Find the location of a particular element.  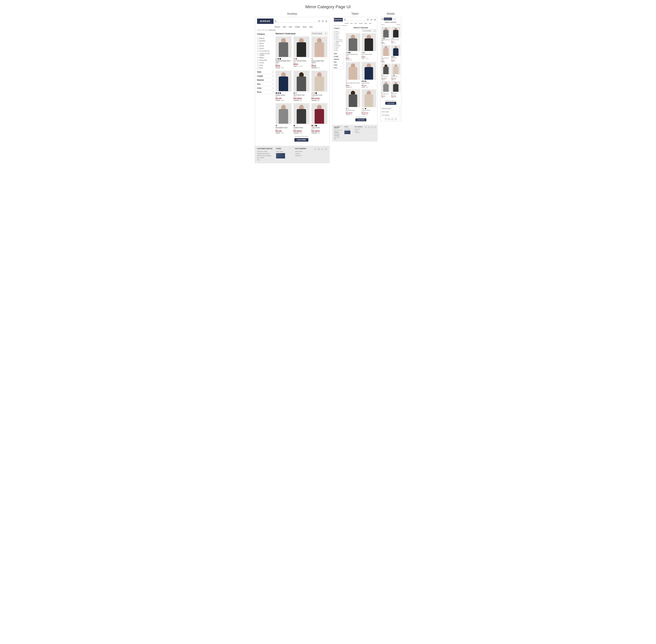

mobile-footer-item: Our Company+ is located at coordinates (391, 115).